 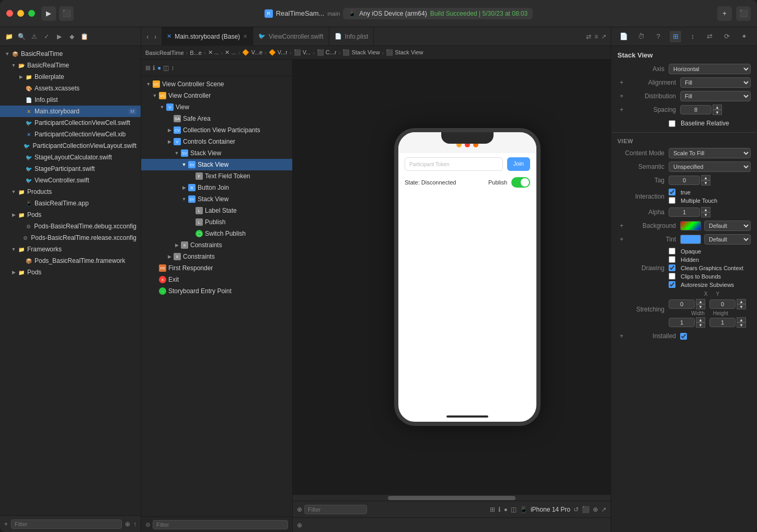 What do you see at coordinates (727, 37) in the screenshot?
I see `inspector-bindings-icon: ⟳` at bounding box center [727, 37].